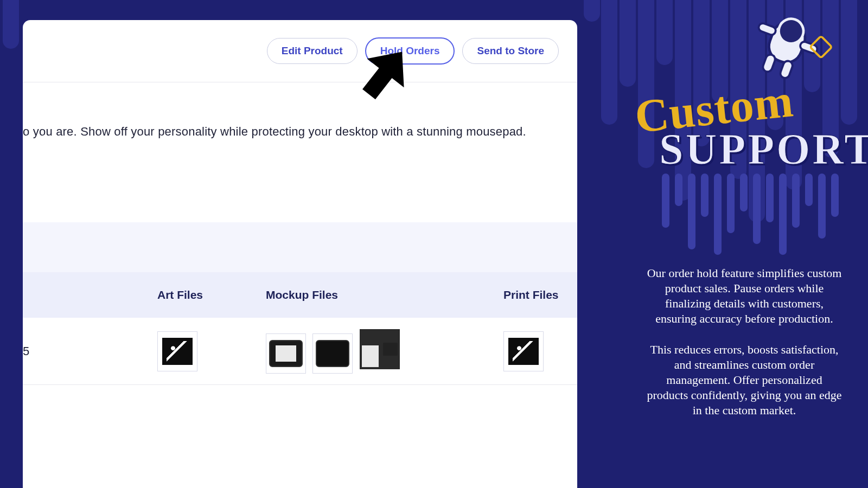 The image size is (868, 488). What do you see at coordinates (275, 132) in the screenshot?
I see `description-text: o you are. Show off your personality whi…` at bounding box center [275, 132].